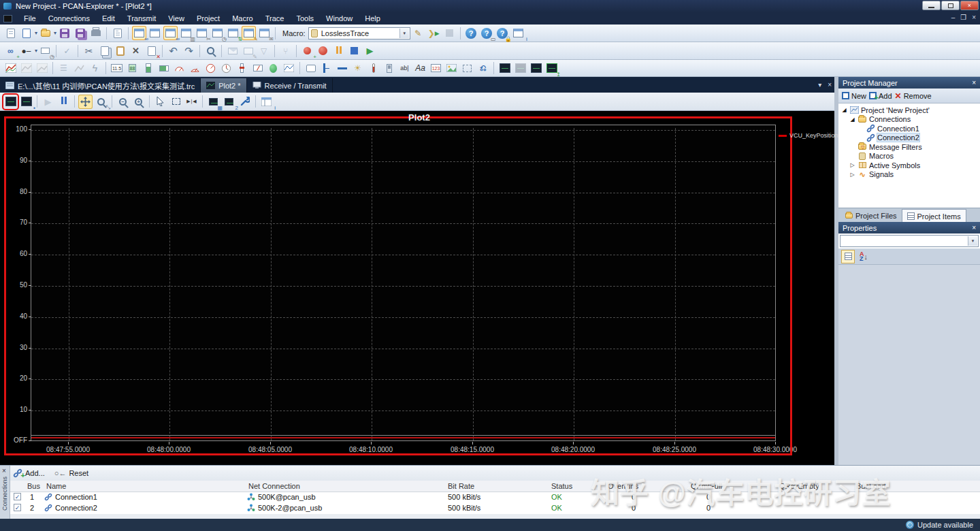 The width and height of the screenshot is (980, 531). I want to click on stop-icon, so click(354, 50).